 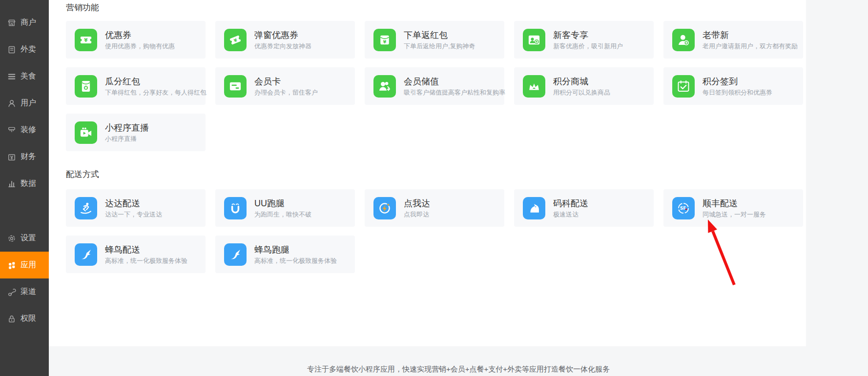 I want to click on app-card-member-card: 会员卡办理会员卡，留住客户, so click(x=285, y=86).